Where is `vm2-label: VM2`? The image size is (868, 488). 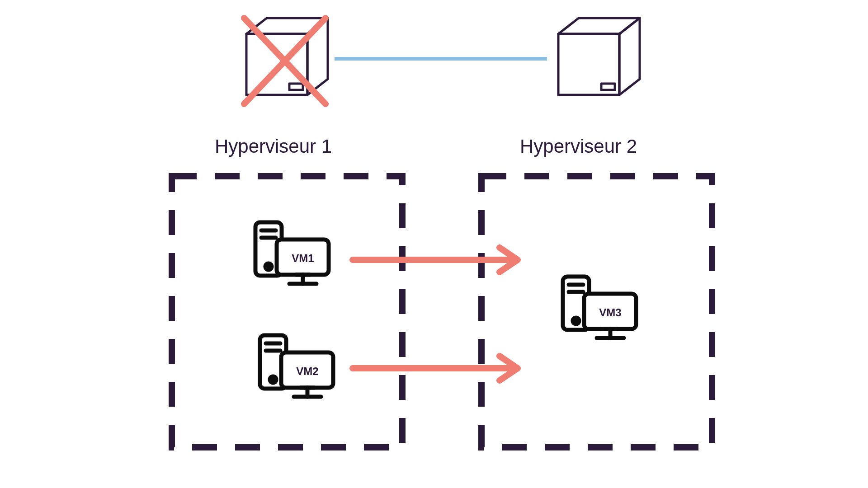
vm2-label: VM2 is located at coordinates (307, 371).